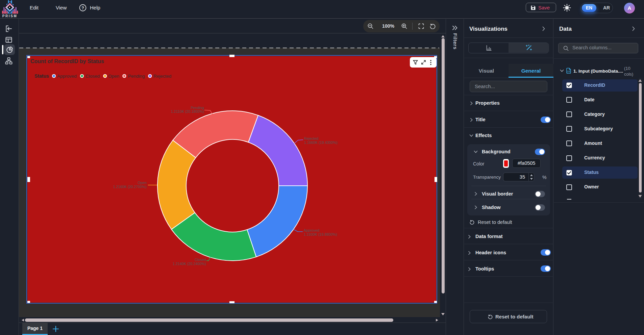 This screenshot has width=644, height=335. What do you see at coordinates (312, 230) in the screenshot?
I see `svg-text: Approved` at bounding box center [312, 230].